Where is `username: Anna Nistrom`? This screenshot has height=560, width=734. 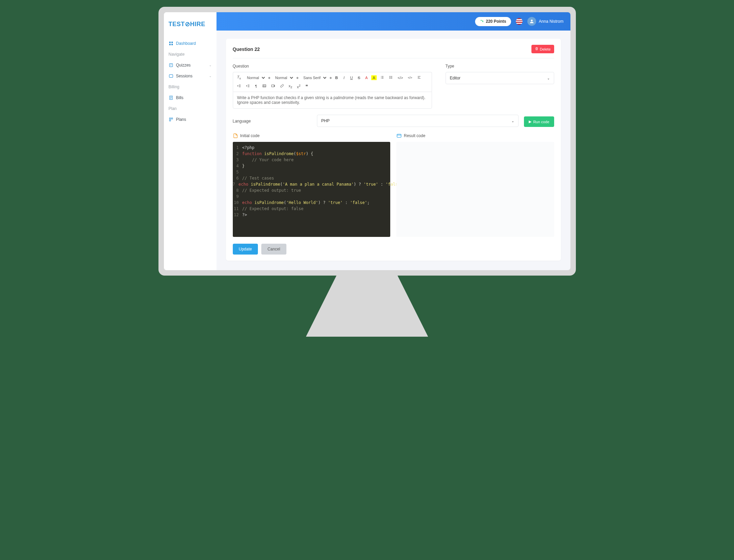 username: Anna Nistrom is located at coordinates (551, 21).